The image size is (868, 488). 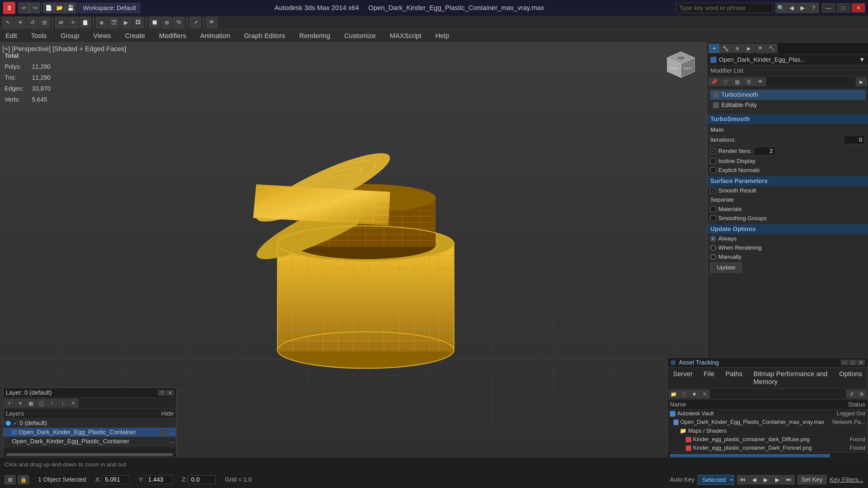 I want to click on smoothing-groups-checkbox, so click(x=713, y=218).